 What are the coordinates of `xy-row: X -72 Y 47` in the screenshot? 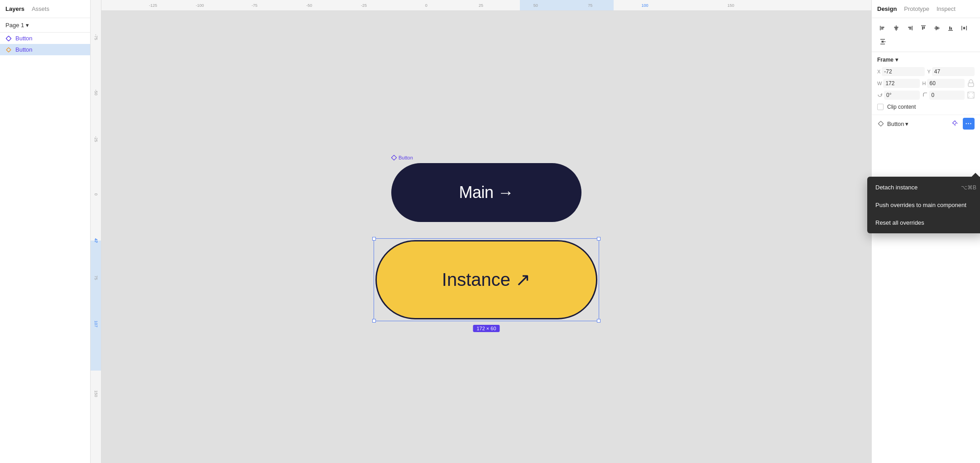 It's located at (926, 72).